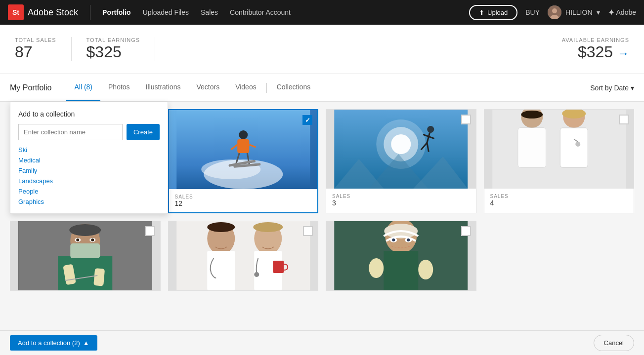 The width and height of the screenshot is (644, 355). Describe the element at coordinates (36, 40) in the screenshot. I see `total-sales-label: TOTAL SALES` at that location.